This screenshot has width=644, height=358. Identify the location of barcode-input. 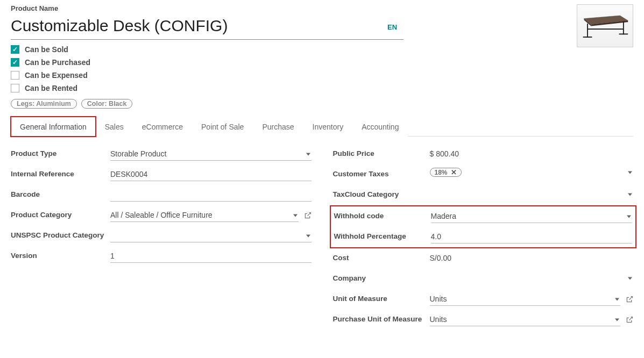
(211, 195).